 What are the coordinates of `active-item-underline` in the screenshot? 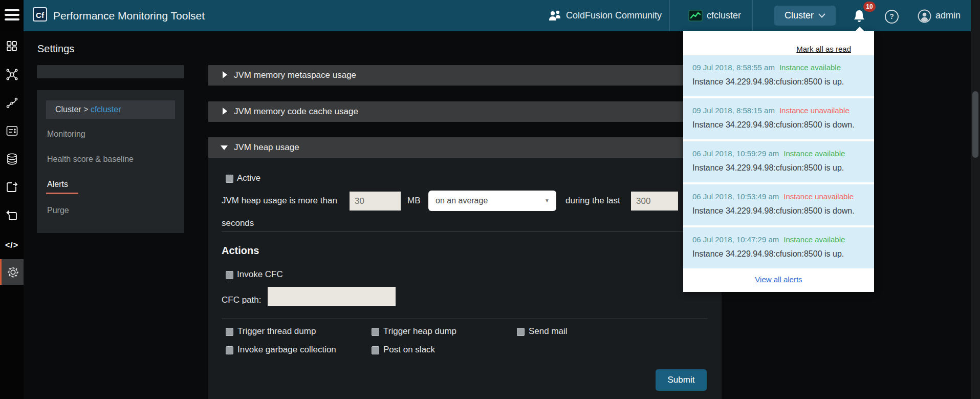 It's located at (62, 194).